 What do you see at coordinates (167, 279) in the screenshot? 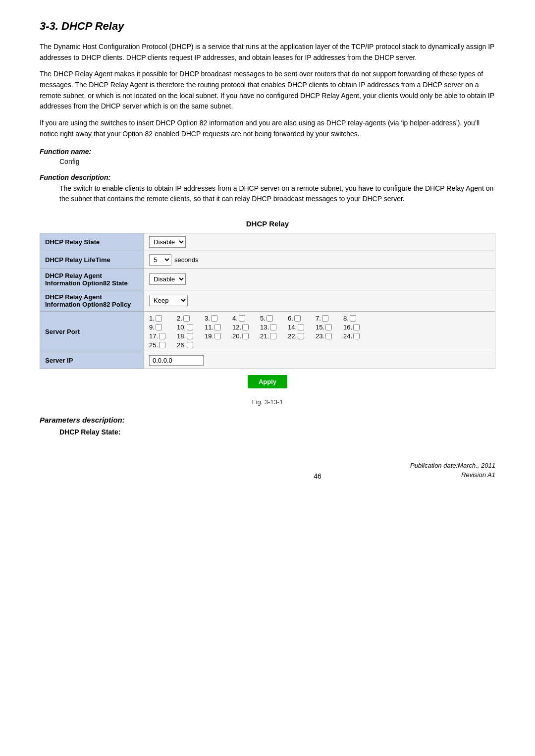
I see `option82-state-select: Disable Enable` at bounding box center [167, 279].